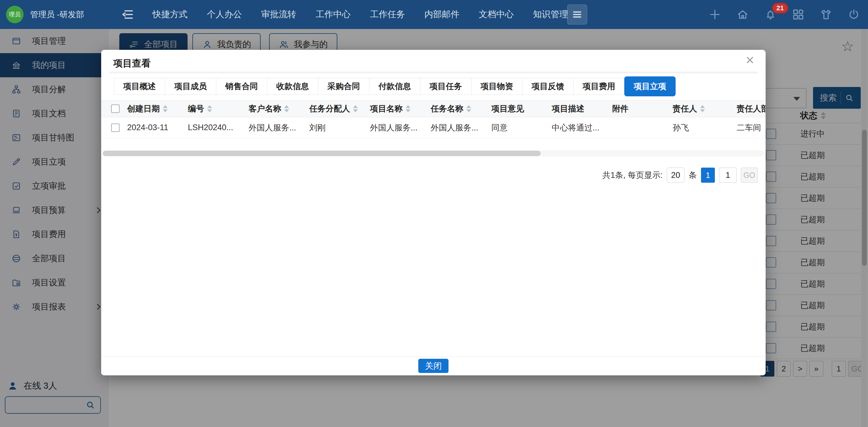 The width and height of the screenshot is (868, 427). Describe the element at coordinates (705, 128) in the screenshot. I see `cell-responsible-person: 孙飞` at that location.